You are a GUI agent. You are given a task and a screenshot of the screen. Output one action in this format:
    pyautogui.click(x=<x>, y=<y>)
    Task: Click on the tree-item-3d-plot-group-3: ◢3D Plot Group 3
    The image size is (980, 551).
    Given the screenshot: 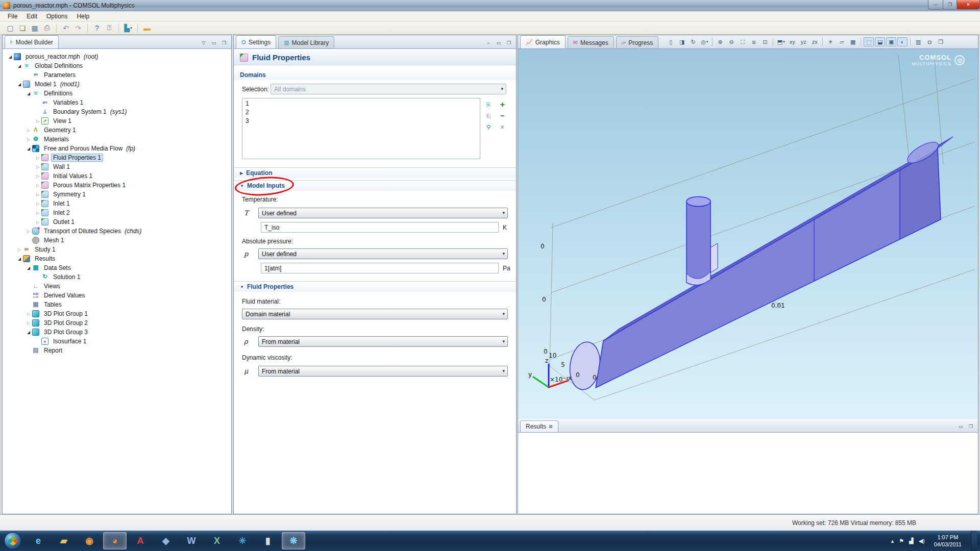 What is the action you would take?
    pyautogui.click(x=117, y=332)
    